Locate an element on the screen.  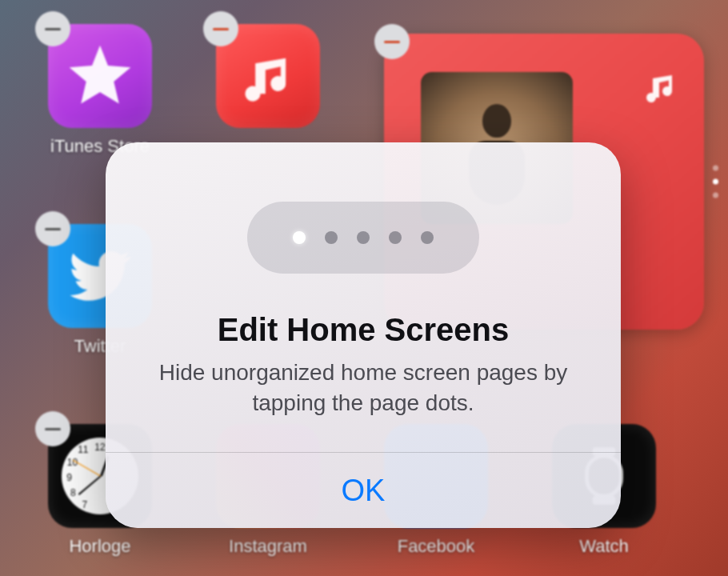
app-label: Instagram is located at coordinates (268, 546).